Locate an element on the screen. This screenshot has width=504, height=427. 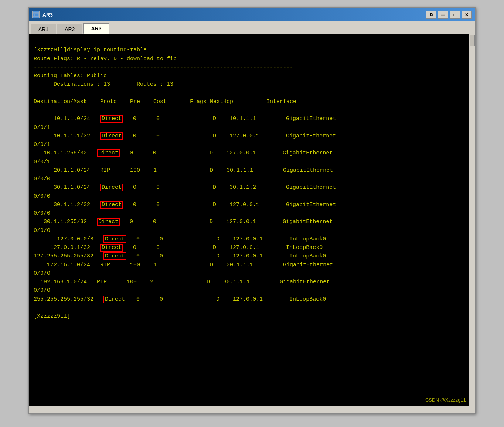
proto-direct-2: Direct is located at coordinates (112, 136).